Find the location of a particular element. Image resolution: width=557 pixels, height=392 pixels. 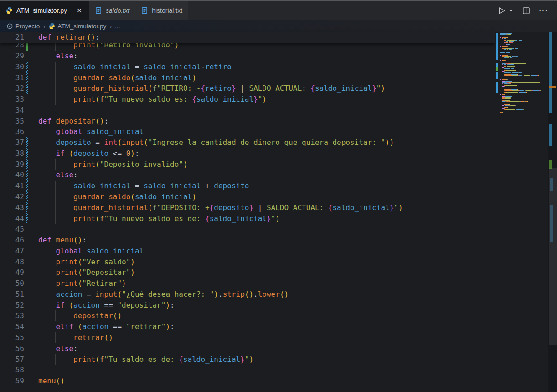

code-line: 46def menu(): is located at coordinates (246, 240).